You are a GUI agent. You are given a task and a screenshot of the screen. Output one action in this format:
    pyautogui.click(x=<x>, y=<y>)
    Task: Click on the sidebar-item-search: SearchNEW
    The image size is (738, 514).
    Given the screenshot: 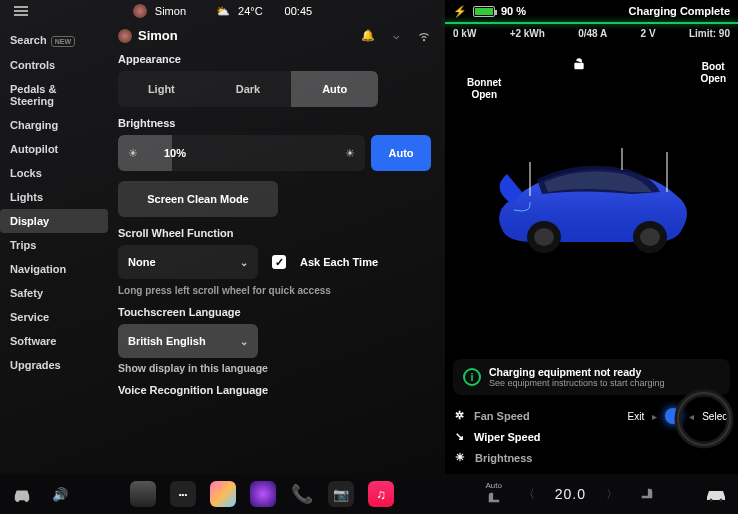 What is the action you would take?
    pyautogui.click(x=54, y=40)
    